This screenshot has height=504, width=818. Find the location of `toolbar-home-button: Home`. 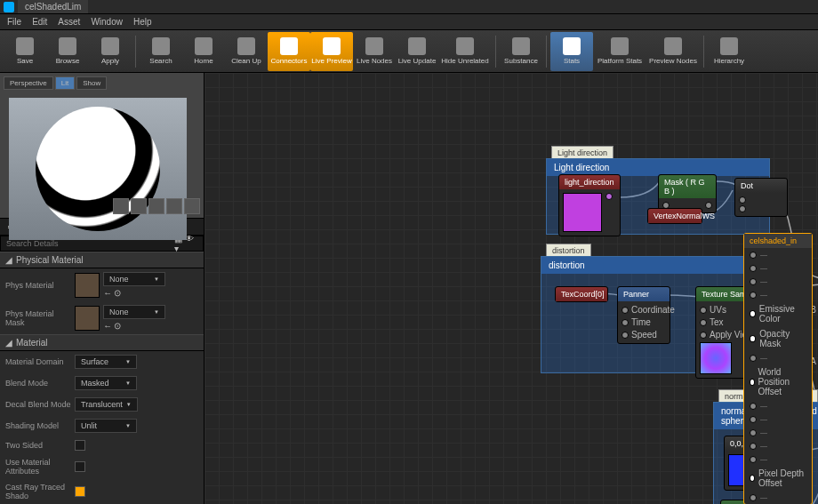

toolbar-home-button: Home is located at coordinates (204, 52).